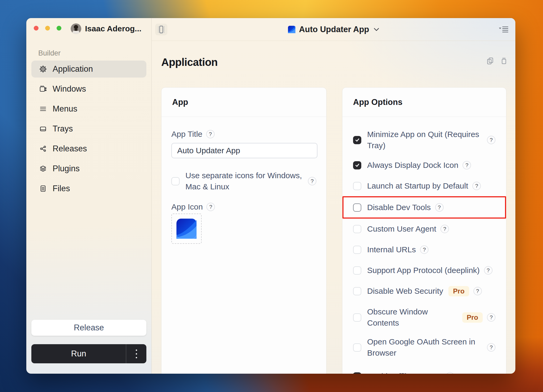 This screenshot has width=543, height=392. I want to click on sidebar-item-label: Menus, so click(65, 109).